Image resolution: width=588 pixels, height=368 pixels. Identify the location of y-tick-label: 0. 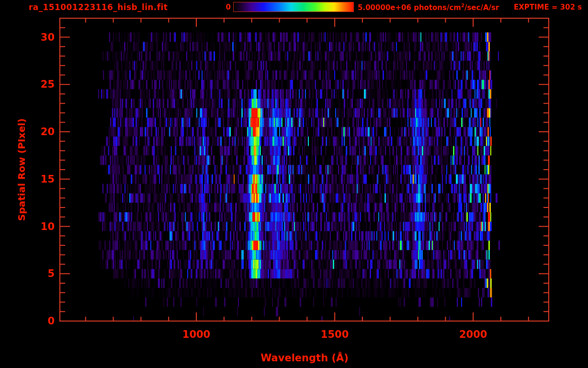
(51, 321).